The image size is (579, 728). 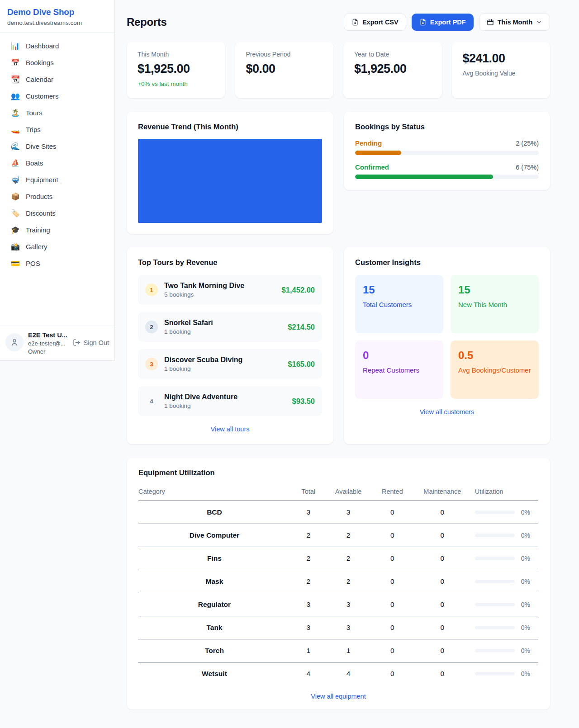 I want to click on table-row: Torch 1 1 0 0 0%, so click(x=338, y=651).